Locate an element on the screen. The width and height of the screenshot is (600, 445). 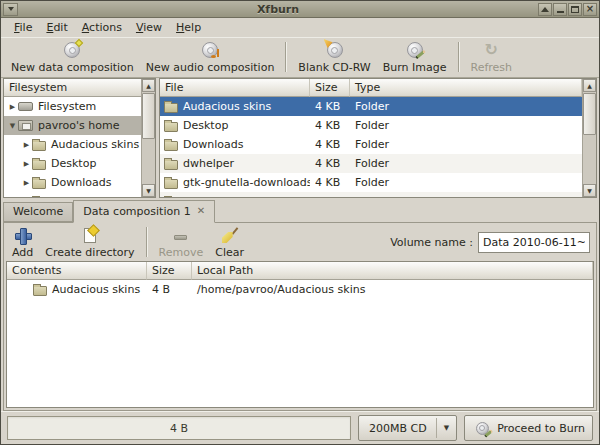
tree-item: Desktop is located at coordinates (72, 164).